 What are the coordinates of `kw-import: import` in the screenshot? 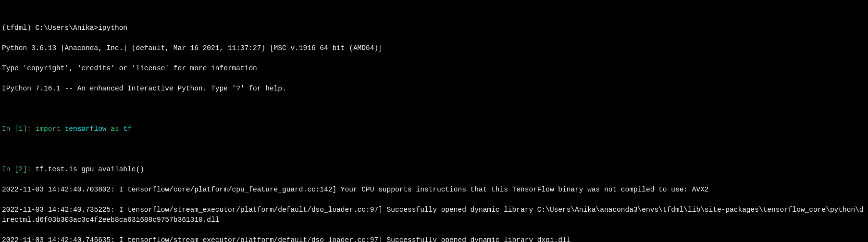 It's located at (48, 129).